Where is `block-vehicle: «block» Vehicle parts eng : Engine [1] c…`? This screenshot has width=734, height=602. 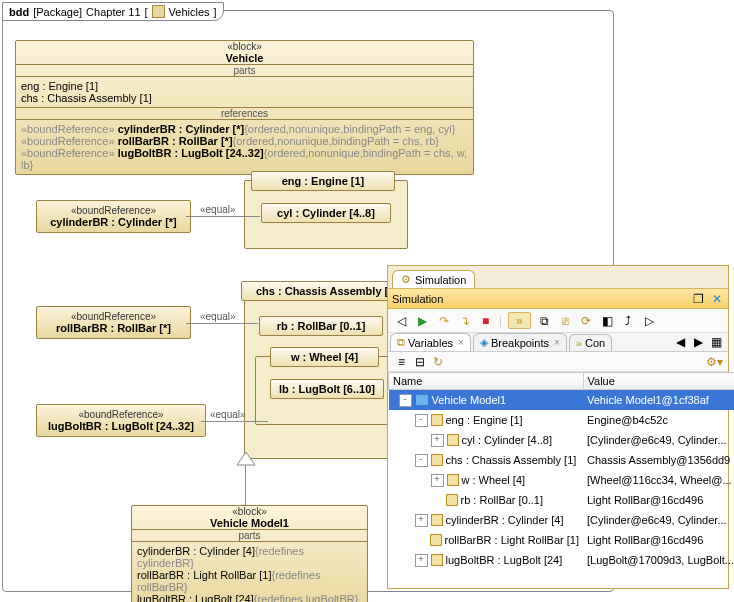 block-vehicle: «block» Vehicle parts eng : Engine [1] c… is located at coordinates (244, 108).